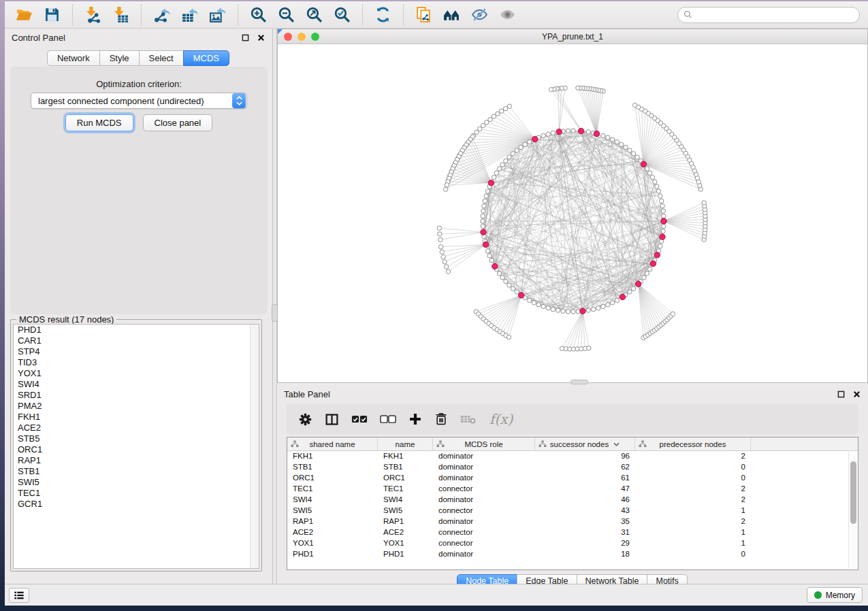  Describe the element at coordinates (332, 444) in the screenshot. I see `column-header-shared-name: shared name` at that location.